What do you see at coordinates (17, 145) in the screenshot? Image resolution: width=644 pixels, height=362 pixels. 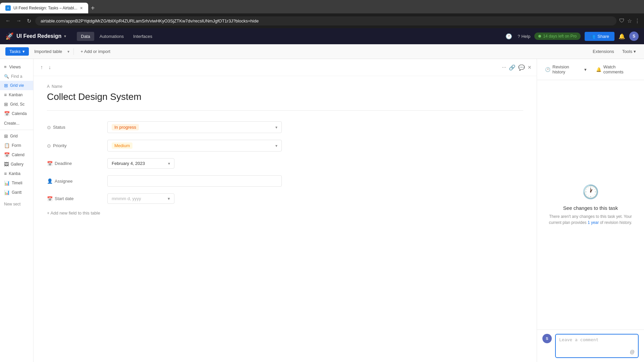 I see `sidebar-item-form: 📋 Form` at bounding box center [17, 145].